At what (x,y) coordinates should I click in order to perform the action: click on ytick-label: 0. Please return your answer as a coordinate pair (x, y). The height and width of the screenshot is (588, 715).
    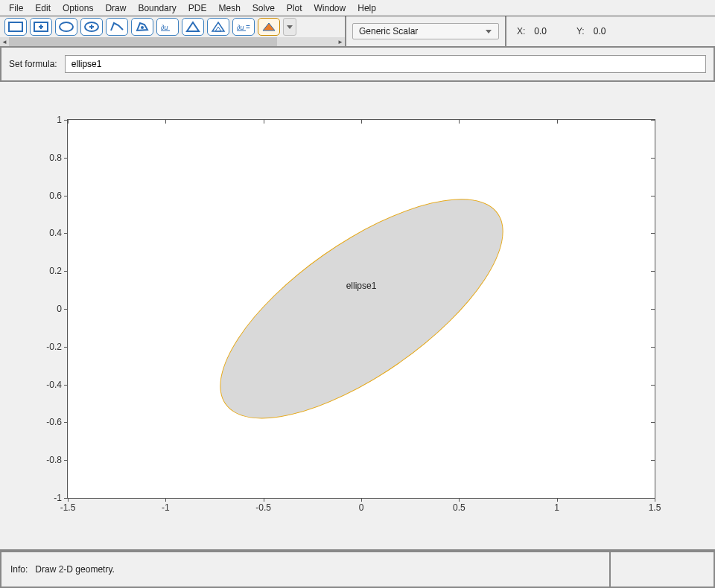
    Looking at the image, I should click on (60, 309).